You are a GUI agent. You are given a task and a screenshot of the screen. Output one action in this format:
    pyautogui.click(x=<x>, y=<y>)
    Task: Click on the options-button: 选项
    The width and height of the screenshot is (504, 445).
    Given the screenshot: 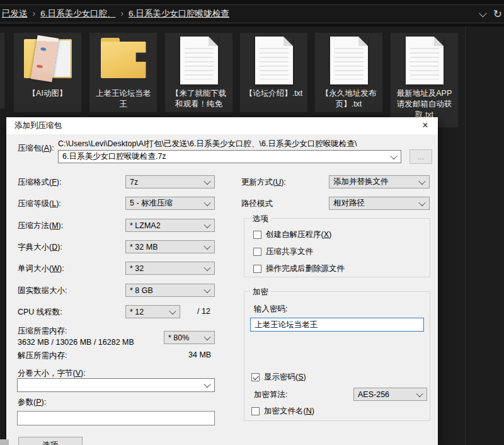 What is the action you would take?
    pyautogui.click(x=50, y=441)
    